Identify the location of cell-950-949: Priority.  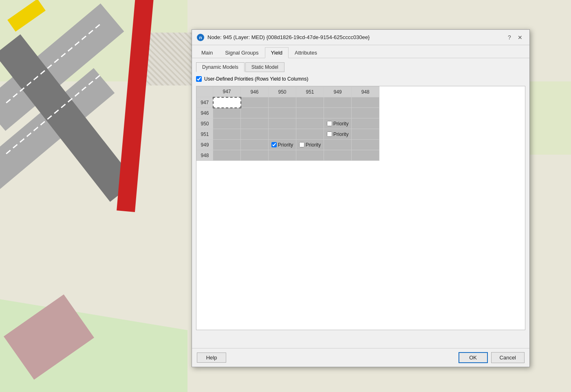
(338, 124).